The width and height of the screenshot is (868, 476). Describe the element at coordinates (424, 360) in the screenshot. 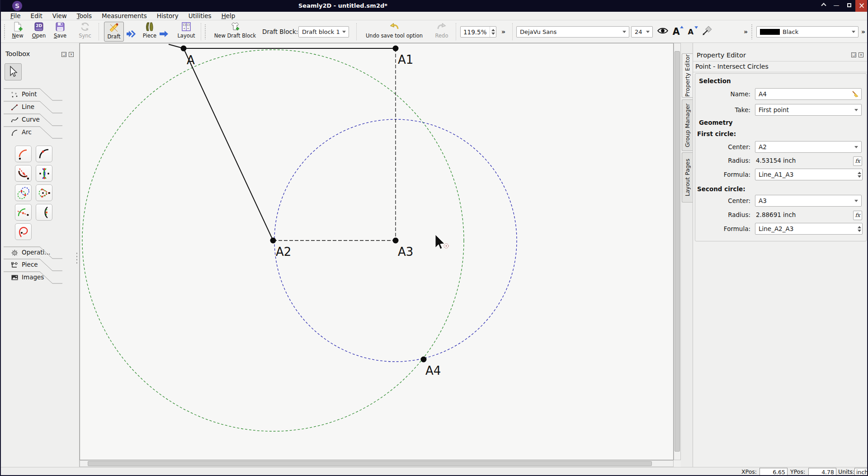

I see `point-a4` at that location.